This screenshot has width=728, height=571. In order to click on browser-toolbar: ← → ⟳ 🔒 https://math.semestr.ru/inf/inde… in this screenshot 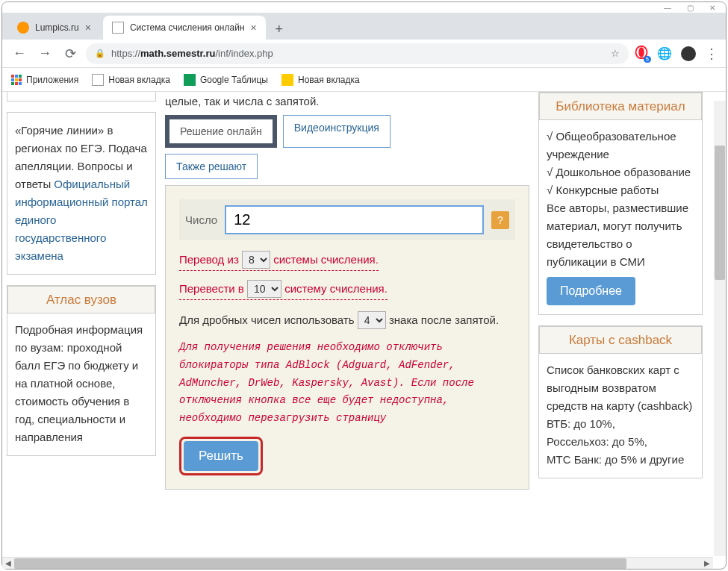, I will do `click(364, 54)`.